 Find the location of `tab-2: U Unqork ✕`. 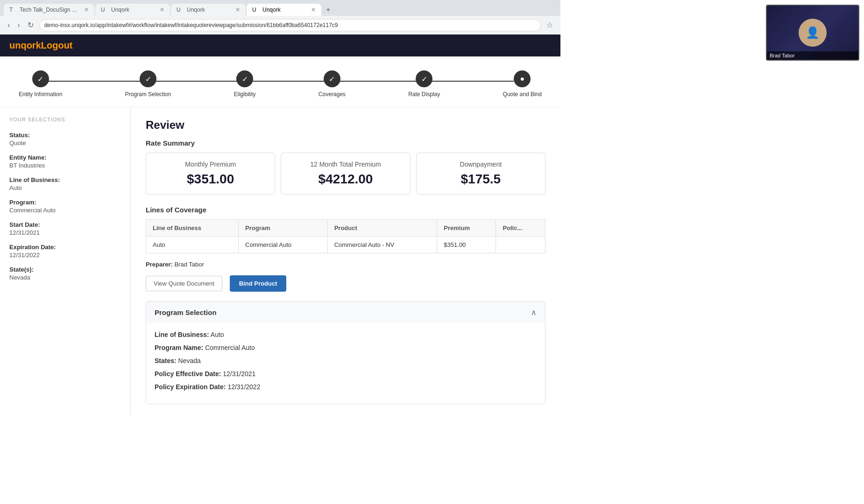

tab-2: U Unqork ✕ is located at coordinates (133, 10).